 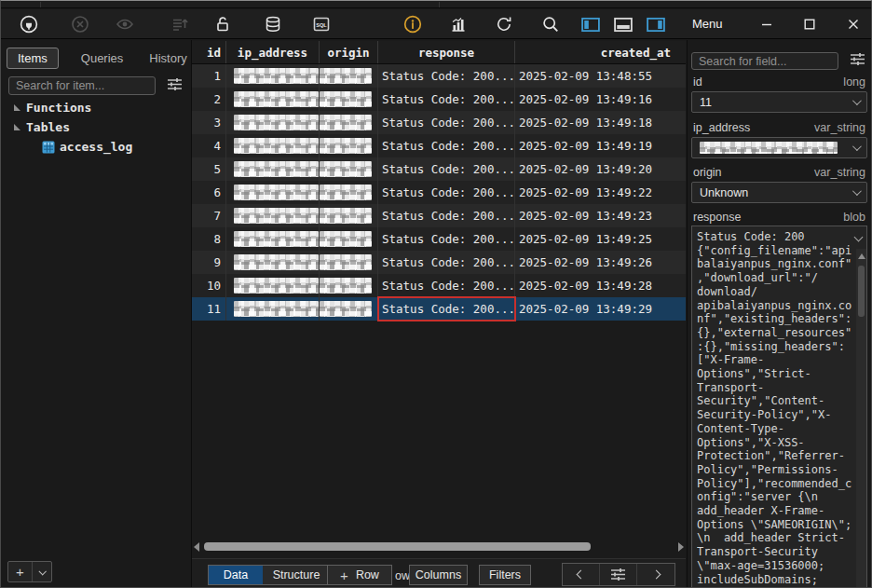 What do you see at coordinates (447, 52) in the screenshot?
I see `column-header-response: response` at bounding box center [447, 52].